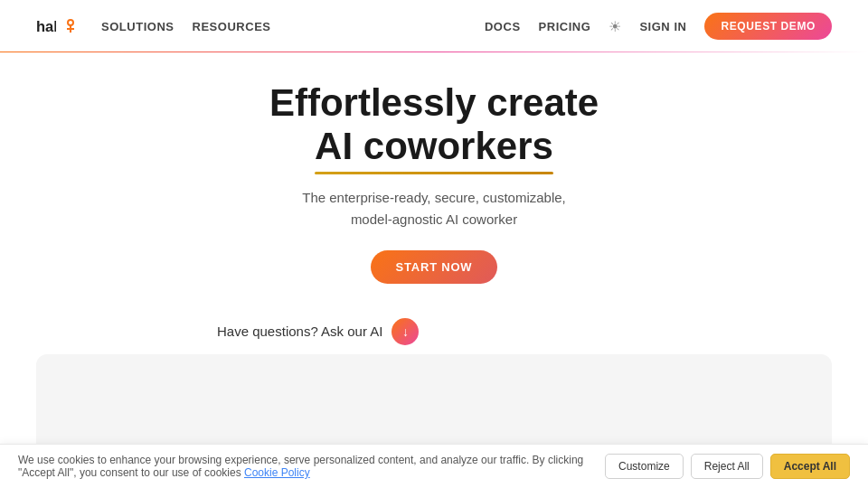 The image size is (868, 488). Describe the element at coordinates (311, 466) in the screenshot. I see `cookie-text: We use cookies to enhance your browsing …` at that location.